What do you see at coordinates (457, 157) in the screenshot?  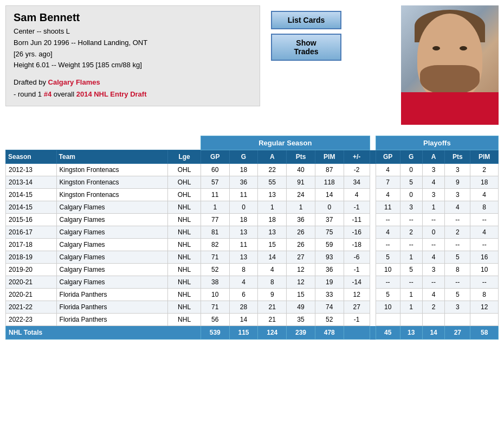 I see `col-ppts: Pts` at bounding box center [457, 157].